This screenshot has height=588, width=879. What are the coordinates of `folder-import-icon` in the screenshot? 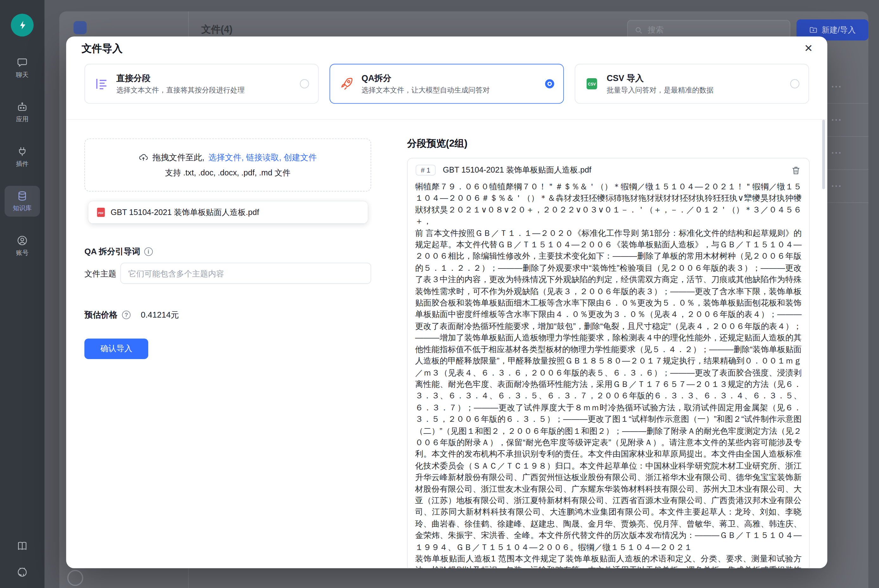 It's located at (813, 30).